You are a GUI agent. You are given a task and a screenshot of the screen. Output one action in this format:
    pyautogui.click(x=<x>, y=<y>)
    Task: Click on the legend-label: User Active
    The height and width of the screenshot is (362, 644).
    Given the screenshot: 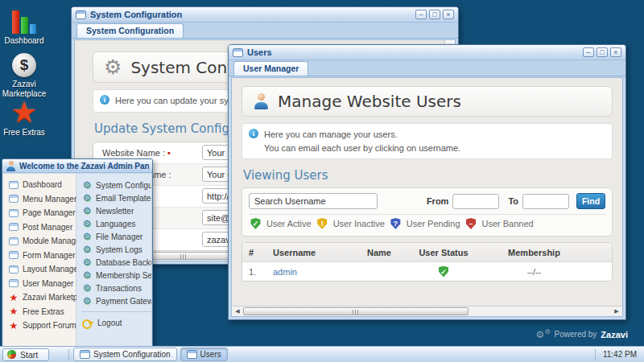 What is the action you would take?
    pyautogui.click(x=289, y=224)
    